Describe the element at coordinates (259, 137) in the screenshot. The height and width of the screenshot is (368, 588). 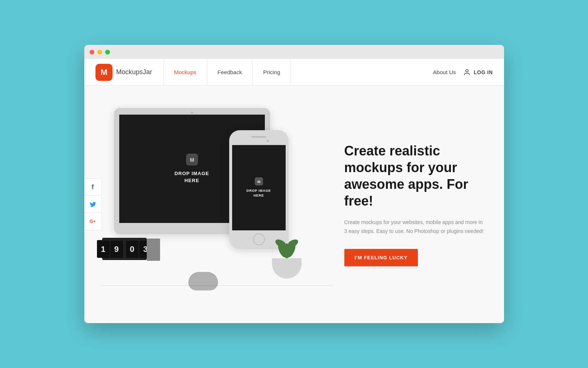
I see `phone-speaker` at that location.